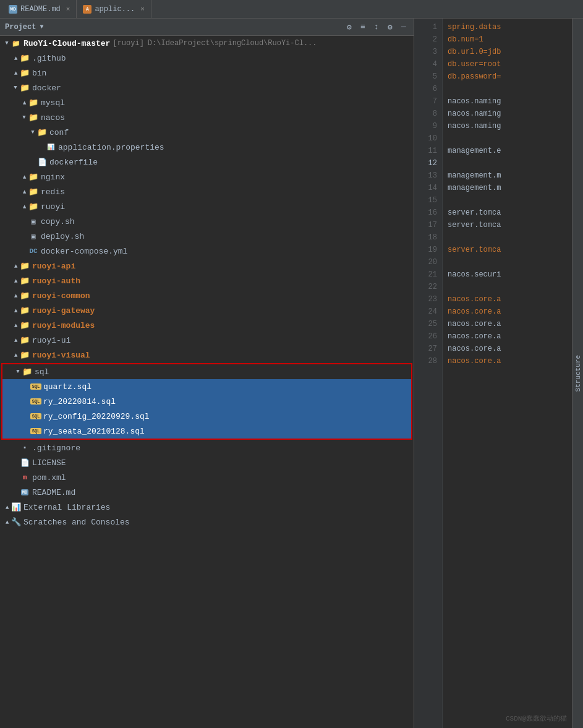  What do you see at coordinates (206, 73) in the screenshot?
I see `tree-item-bin: ▶ 📁 bin` at bounding box center [206, 73].